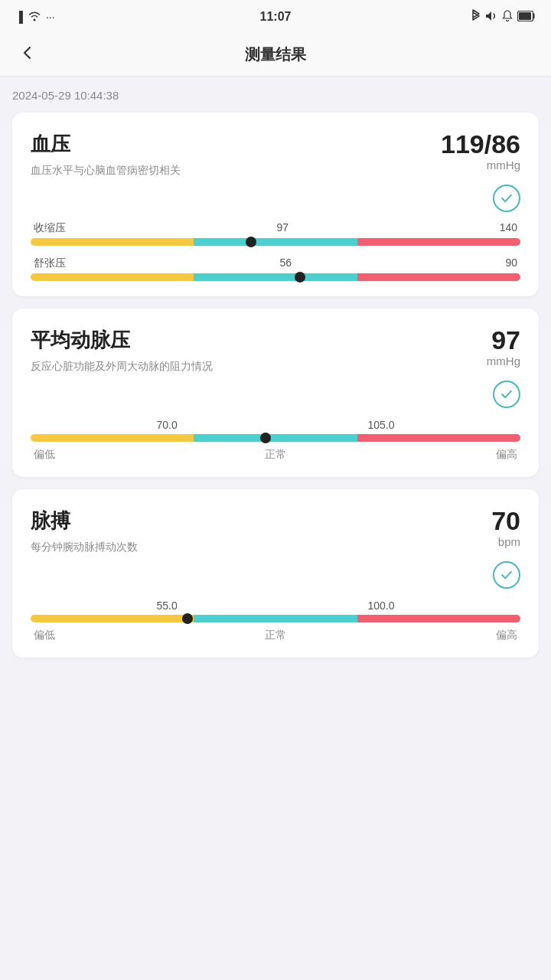 The image size is (551, 980). Describe the element at coordinates (266, 438) in the screenshot. I see `map-thumb` at that location.